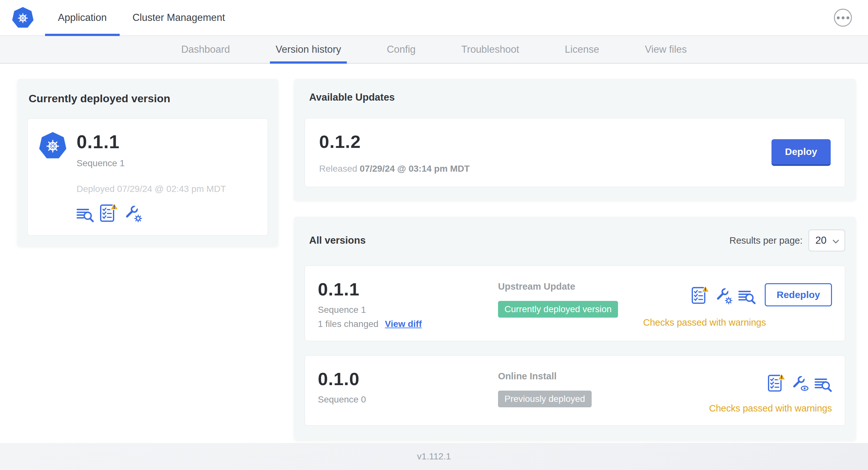 The height and width of the screenshot is (470, 868). What do you see at coordinates (827, 240) in the screenshot?
I see `results-per-page-select: 20` at bounding box center [827, 240].